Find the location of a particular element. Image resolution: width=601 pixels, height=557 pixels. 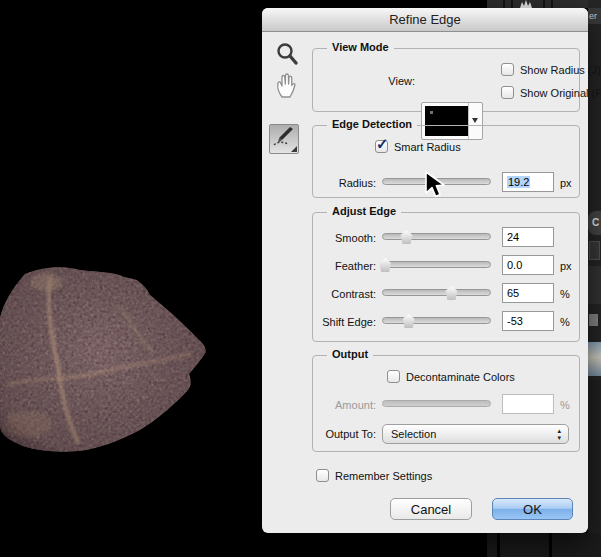

down-triangle-icon is located at coordinates (475, 120).